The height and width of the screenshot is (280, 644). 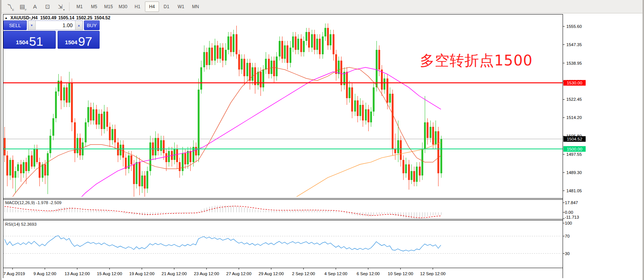 What do you see at coordinates (79, 25) in the screenshot?
I see `volume-increase-button: ▲` at bounding box center [79, 25].